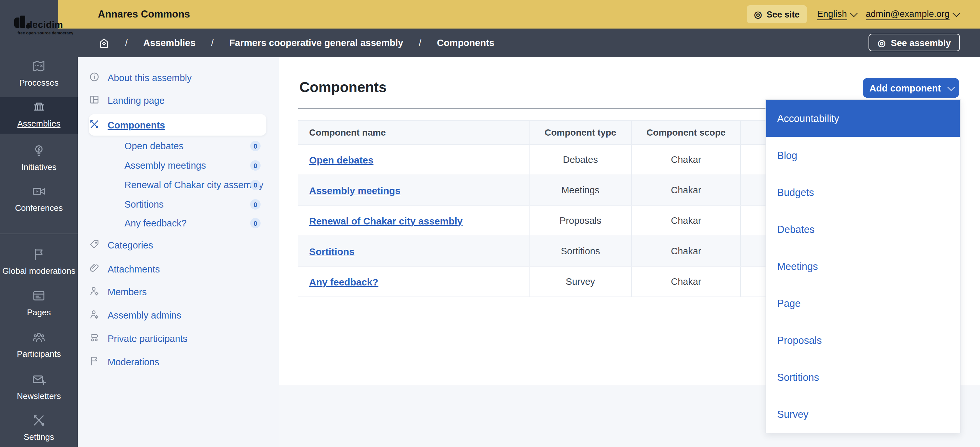  What do you see at coordinates (121, 245) in the screenshot?
I see `sidebar-item-categories: Categories` at bounding box center [121, 245].